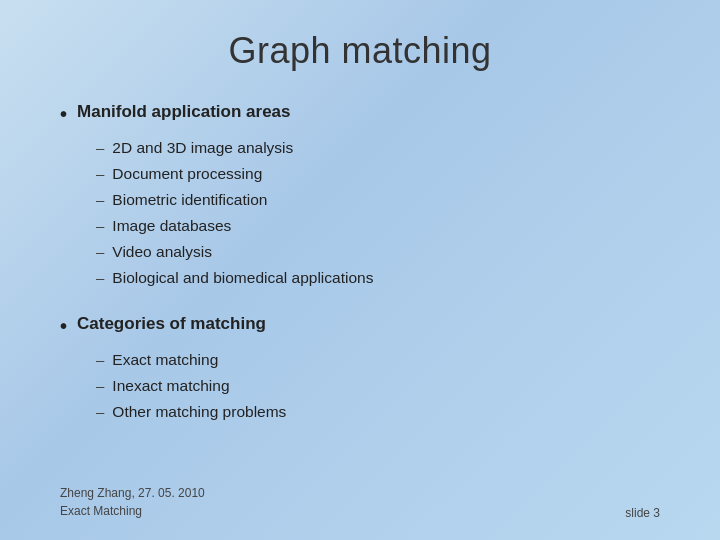 The width and height of the screenshot is (720, 540). Describe the element at coordinates (165, 360) in the screenshot. I see `exact-matching-label: Exact matching` at that location.